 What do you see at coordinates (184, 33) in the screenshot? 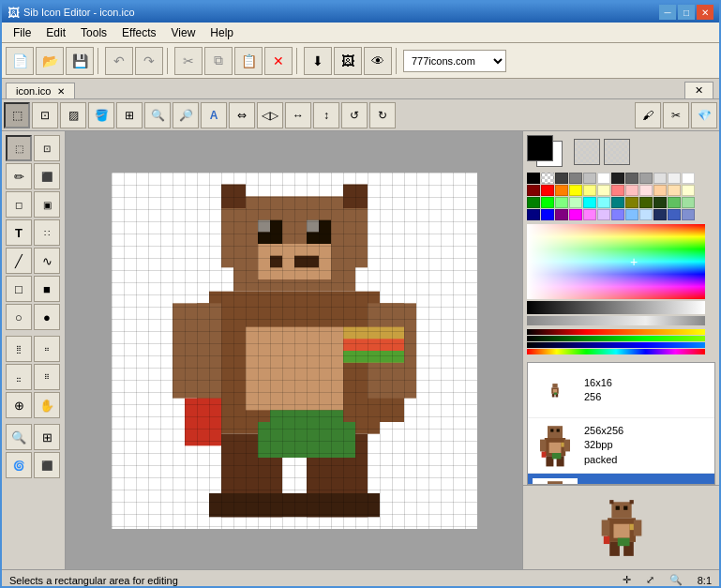
I see `menu-view: View` at bounding box center [184, 33].